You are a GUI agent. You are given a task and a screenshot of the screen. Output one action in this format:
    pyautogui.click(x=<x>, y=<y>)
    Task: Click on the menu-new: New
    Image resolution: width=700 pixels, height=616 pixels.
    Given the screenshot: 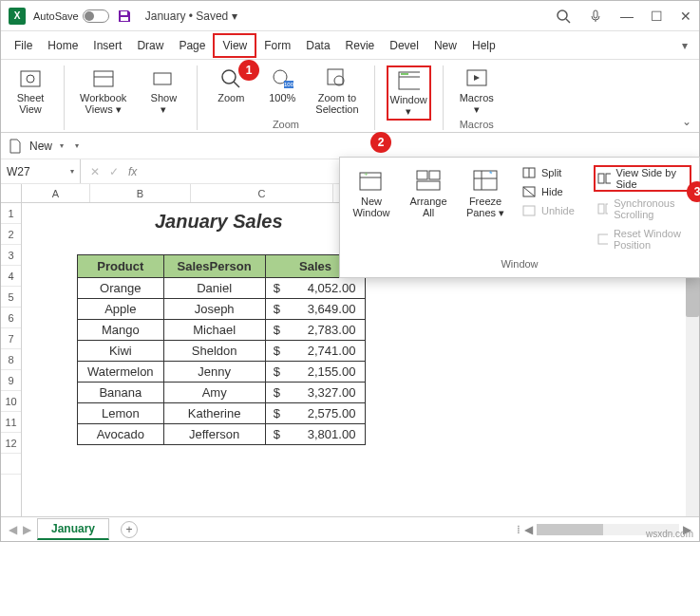 What is the action you would take?
    pyautogui.click(x=445, y=46)
    